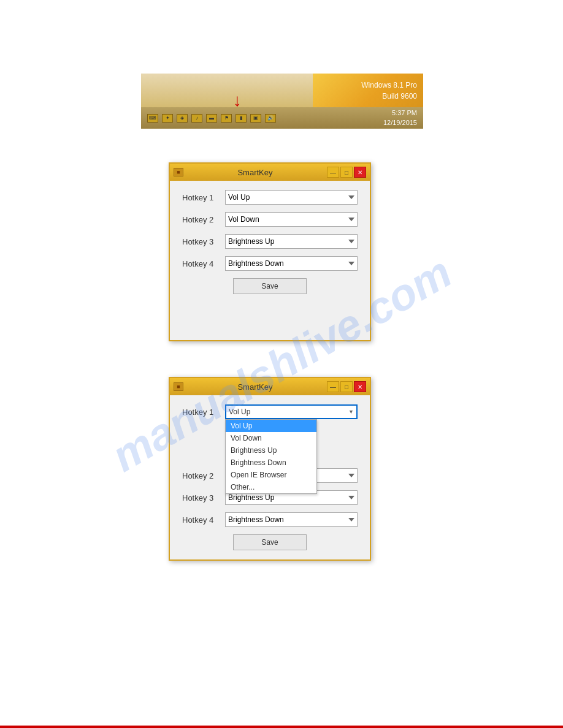 The width and height of the screenshot is (563, 728). I want to click on window2-hotkey-1-selected-value: Vol Up, so click(288, 412).